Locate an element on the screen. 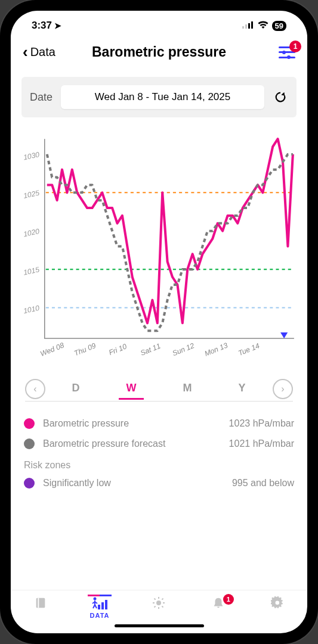  svg-text: 1025 is located at coordinates (32, 194).